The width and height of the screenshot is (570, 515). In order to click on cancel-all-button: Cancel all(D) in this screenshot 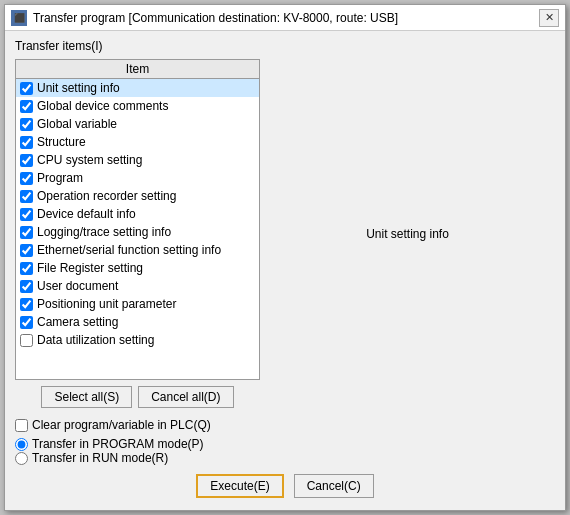, I will do `click(186, 397)`.